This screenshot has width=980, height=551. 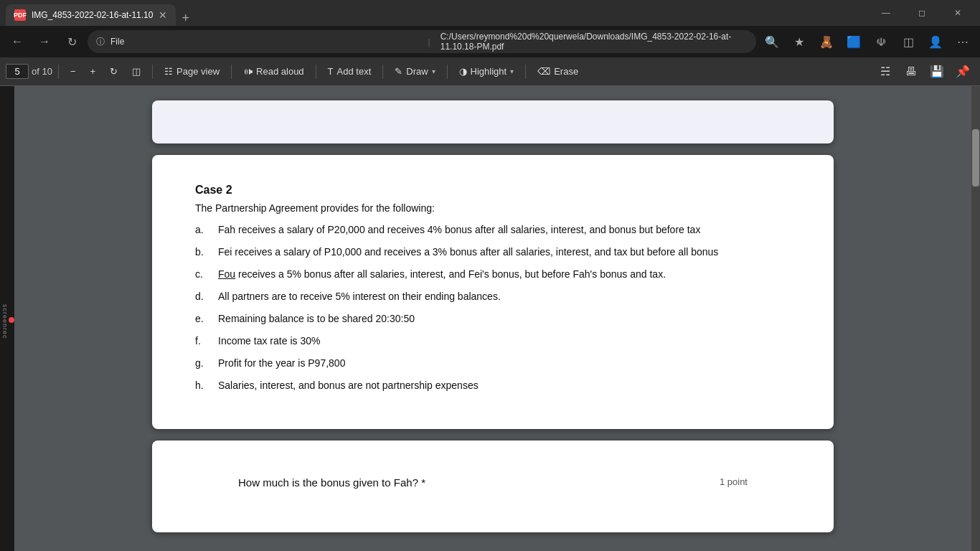 I want to click on draw-label: Draw, so click(x=417, y=72).